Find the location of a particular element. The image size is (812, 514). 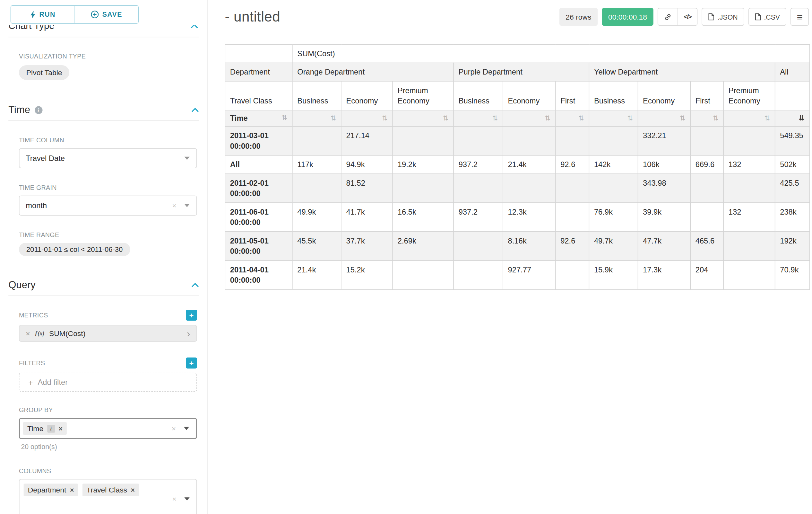

time-dim-label: Time⇅ is located at coordinates (258, 118).